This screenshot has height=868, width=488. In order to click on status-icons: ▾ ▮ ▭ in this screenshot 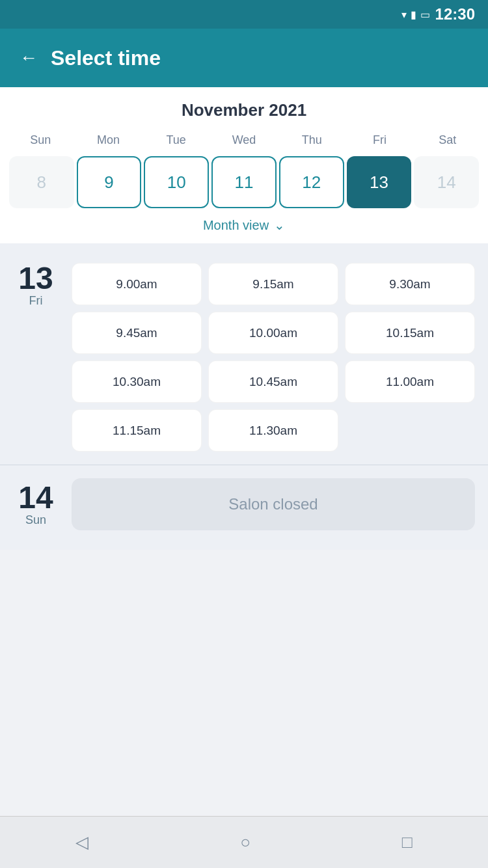, I will do `click(416, 14)`.